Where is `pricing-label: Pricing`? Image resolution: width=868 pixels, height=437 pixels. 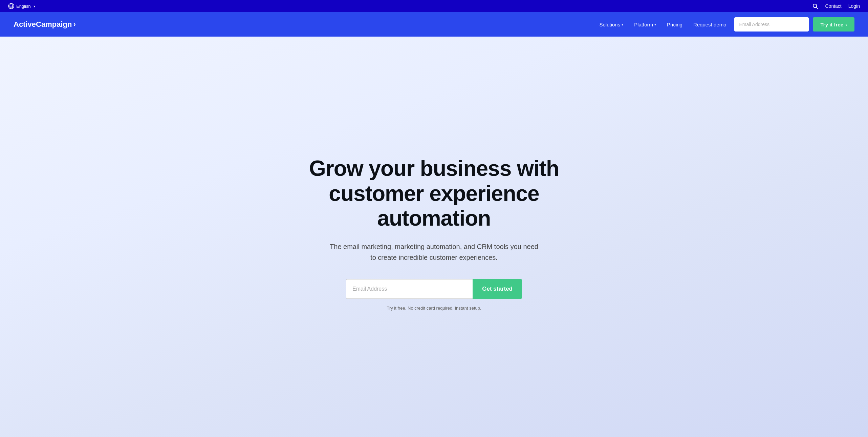
pricing-label: Pricing is located at coordinates (675, 24).